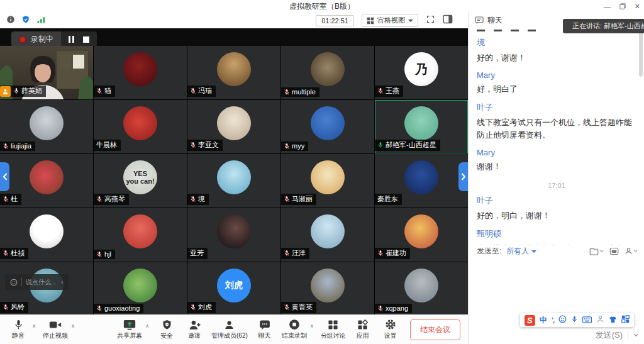 The height and width of the screenshot is (344, 644). What do you see at coordinates (391, 330) in the screenshot?
I see `toolbar-settings-gear-button: 设置` at bounding box center [391, 330].